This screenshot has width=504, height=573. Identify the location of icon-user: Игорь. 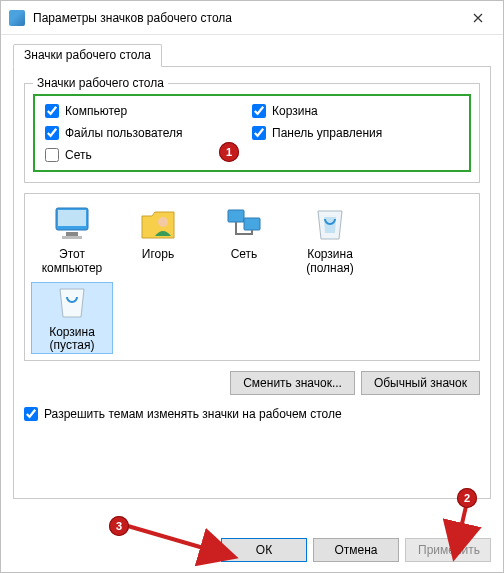
(158, 240).